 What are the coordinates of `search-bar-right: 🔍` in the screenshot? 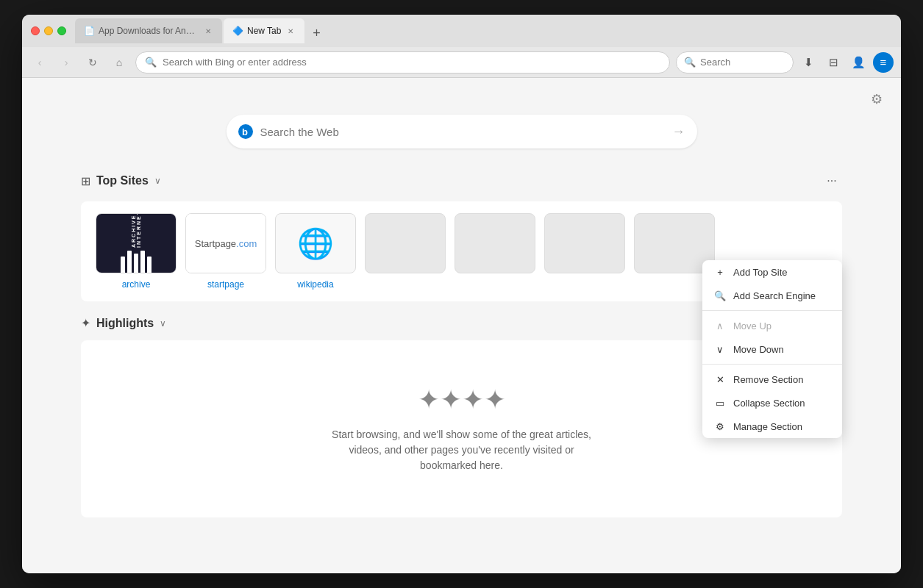 It's located at (735, 62).